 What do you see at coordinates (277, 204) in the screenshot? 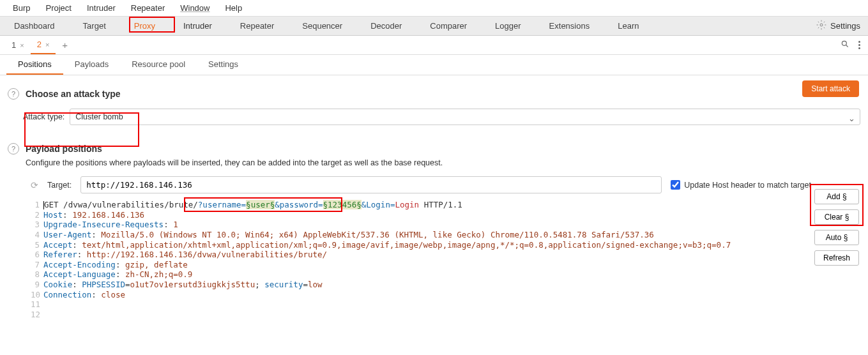
I see `amp: &` at bounding box center [277, 204].